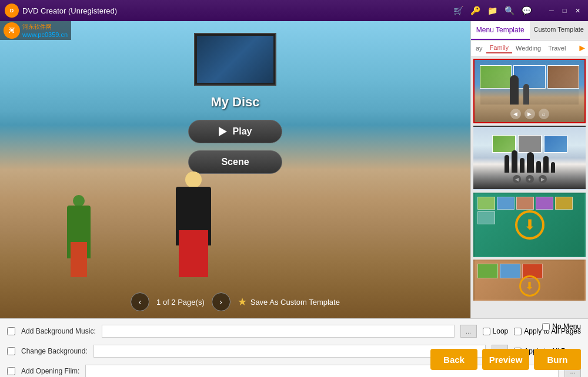 This screenshot has height=377, width=588. I want to click on tpl1-people, so click(529, 88).